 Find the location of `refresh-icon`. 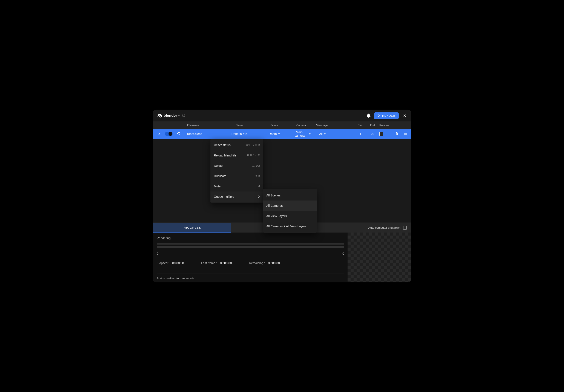

refresh-icon is located at coordinates (179, 134).